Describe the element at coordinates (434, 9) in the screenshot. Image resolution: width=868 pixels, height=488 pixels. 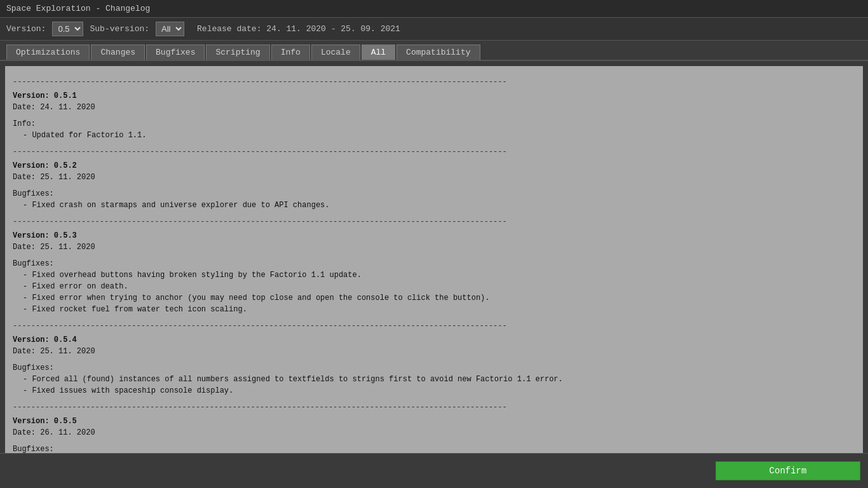
I see `title-bar: Space Exploration - Changelog` at that location.